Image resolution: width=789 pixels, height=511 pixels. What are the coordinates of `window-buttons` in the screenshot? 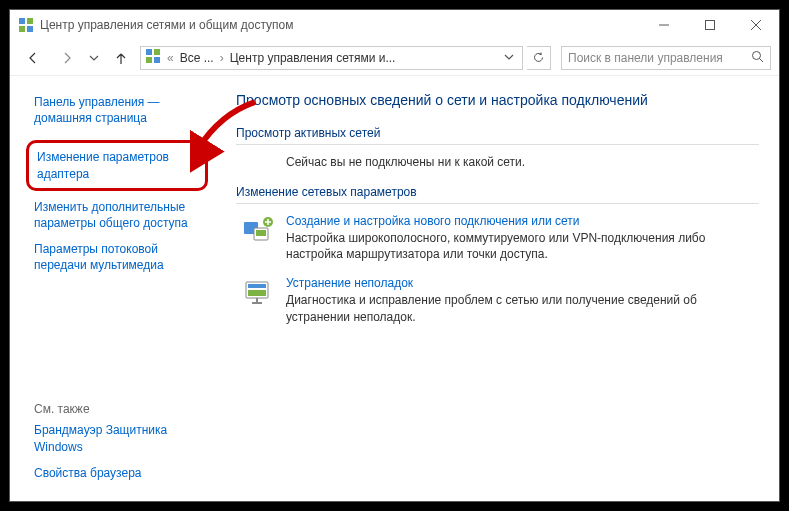 It's located at (710, 25).